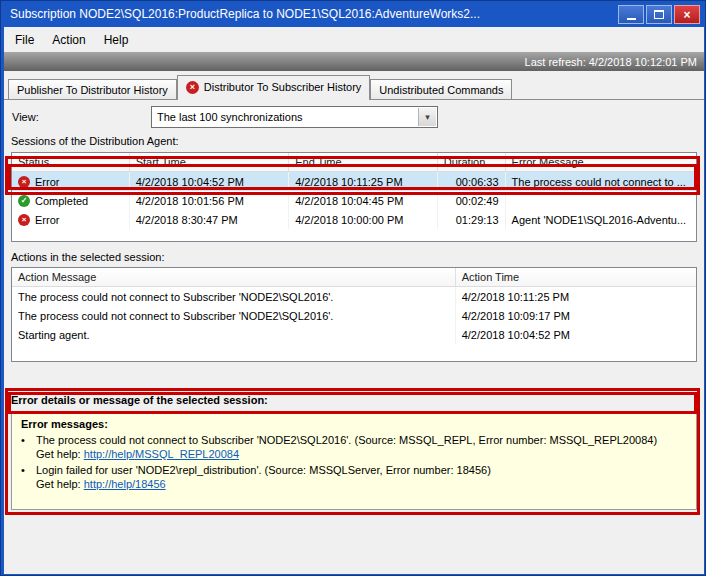 The width and height of the screenshot is (706, 576). Describe the element at coordinates (364, 182) in the screenshot. I see `end-time-cell: 4/2/2018 10:11:25 PM` at that location.